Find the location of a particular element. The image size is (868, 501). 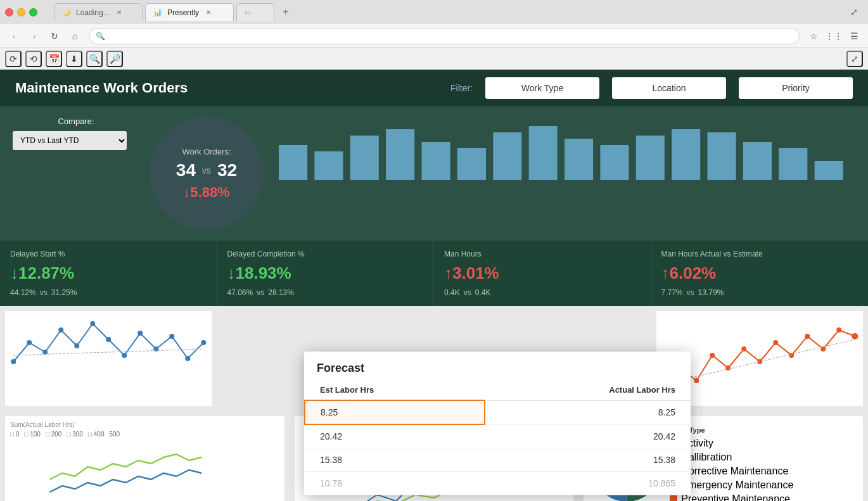

tab-presently-label: Presently is located at coordinates (183, 13).